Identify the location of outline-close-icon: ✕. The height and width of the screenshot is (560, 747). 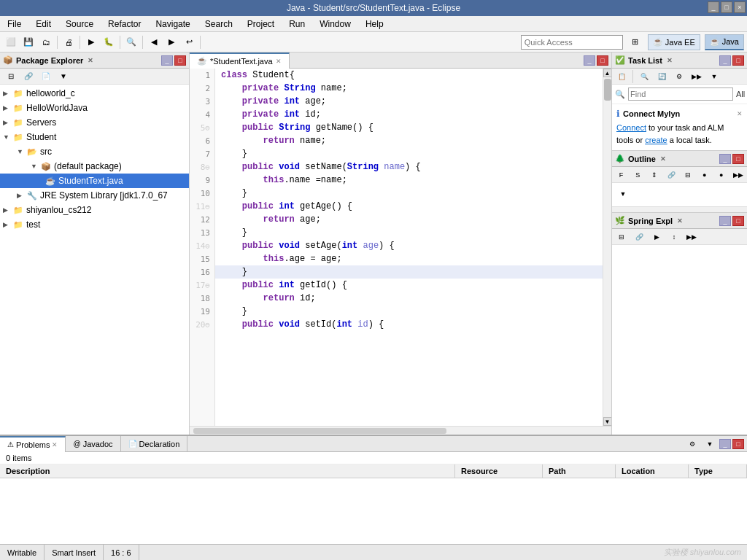
(663, 159).